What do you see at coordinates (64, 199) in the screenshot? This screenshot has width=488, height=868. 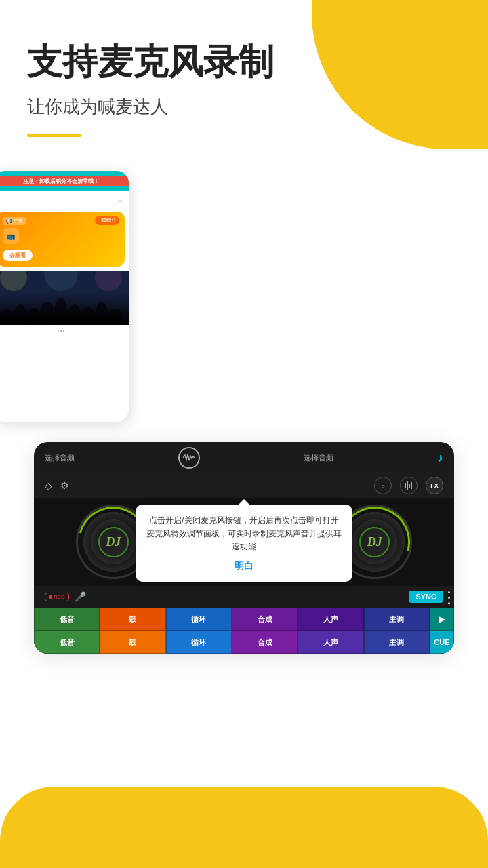 I see `mockup-nav-bar: ⌄` at bounding box center [64, 199].